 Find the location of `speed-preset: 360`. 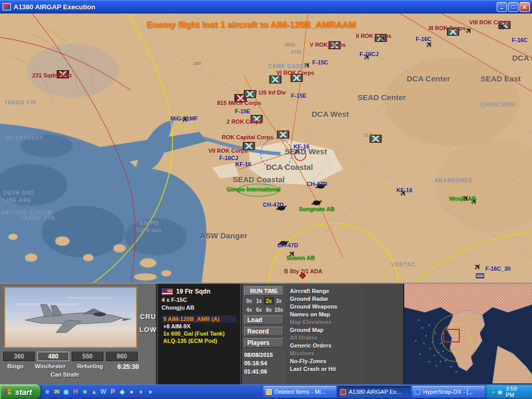

speed-preset: 360 is located at coordinates (19, 356).